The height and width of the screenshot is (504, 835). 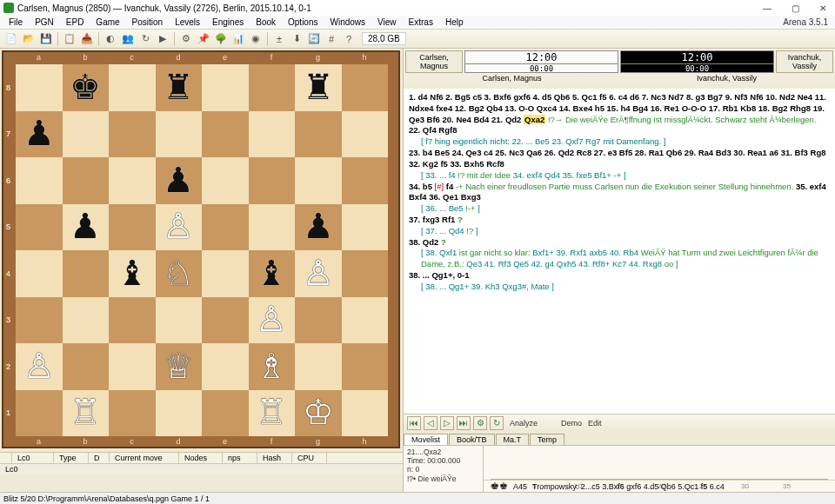 What do you see at coordinates (619, 422) in the screenshot?
I see `analysis-toolbar: ⏮ ◁ ▷ ⏭ ⚙ ↻ Analyze Demo Edit` at bounding box center [619, 422].